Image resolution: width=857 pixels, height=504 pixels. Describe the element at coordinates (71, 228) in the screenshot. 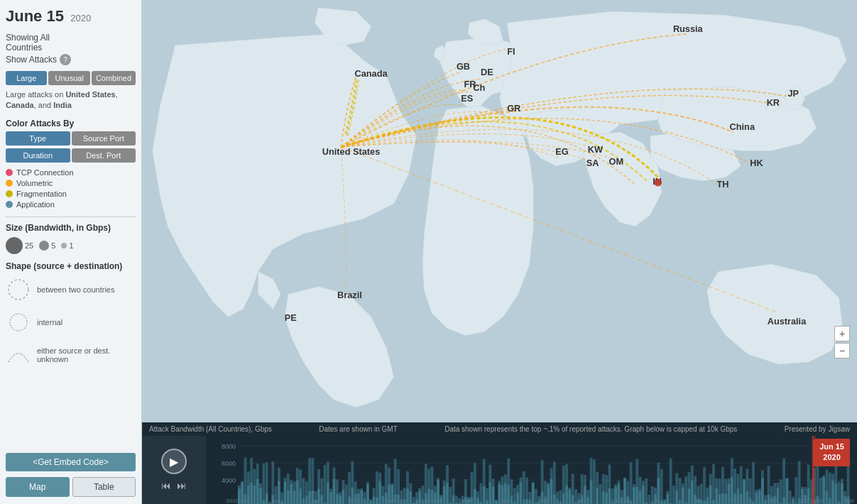

I see `size-label: Size (Bandwidth, in Gbps)` at that location.